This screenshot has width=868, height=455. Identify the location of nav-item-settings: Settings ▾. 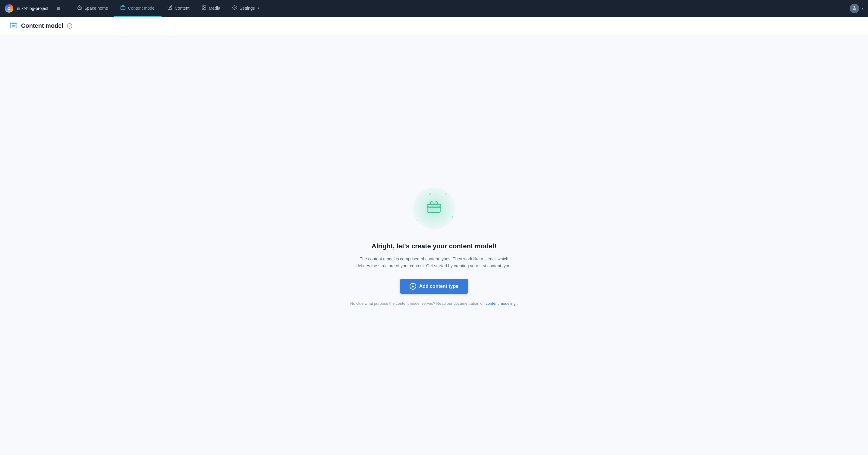
(246, 8).